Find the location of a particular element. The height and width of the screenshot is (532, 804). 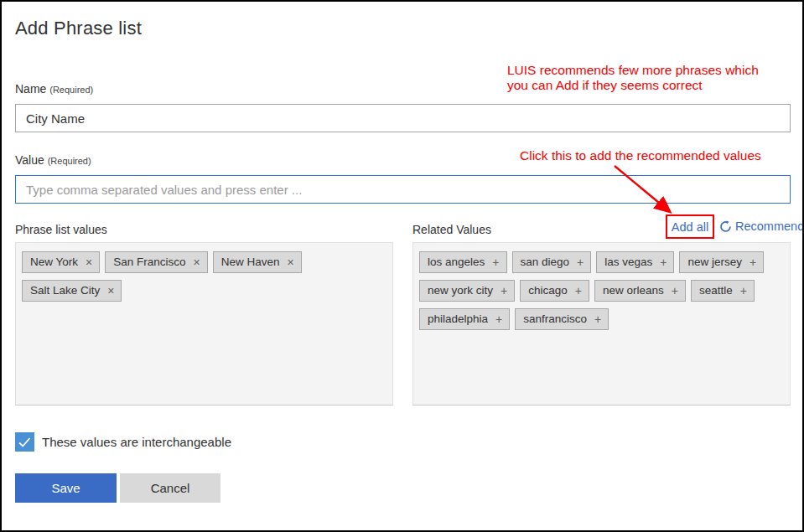

phrase-chip: San Francisco × is located at coordinates (156, 262).